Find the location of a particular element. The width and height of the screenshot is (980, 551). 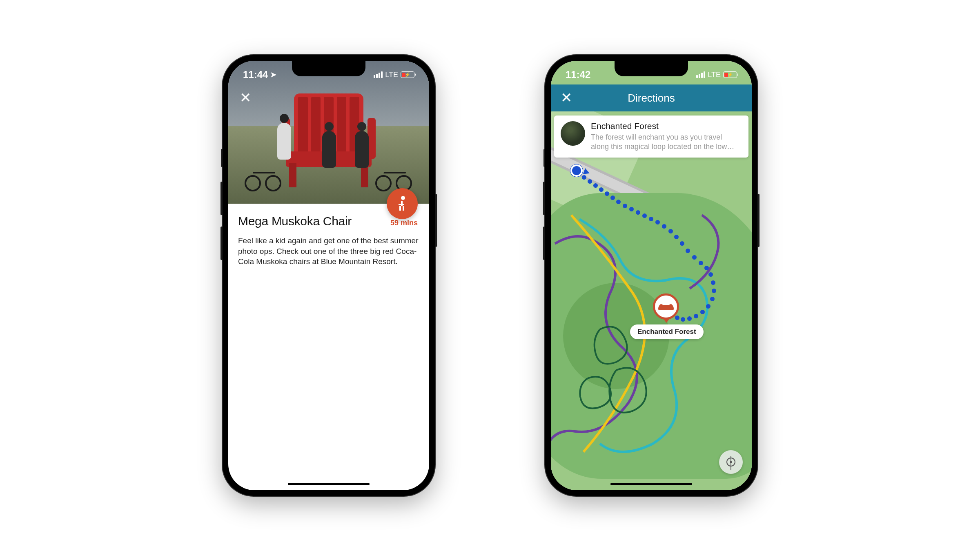

user-location-marker is located at coordinates (577, 171).